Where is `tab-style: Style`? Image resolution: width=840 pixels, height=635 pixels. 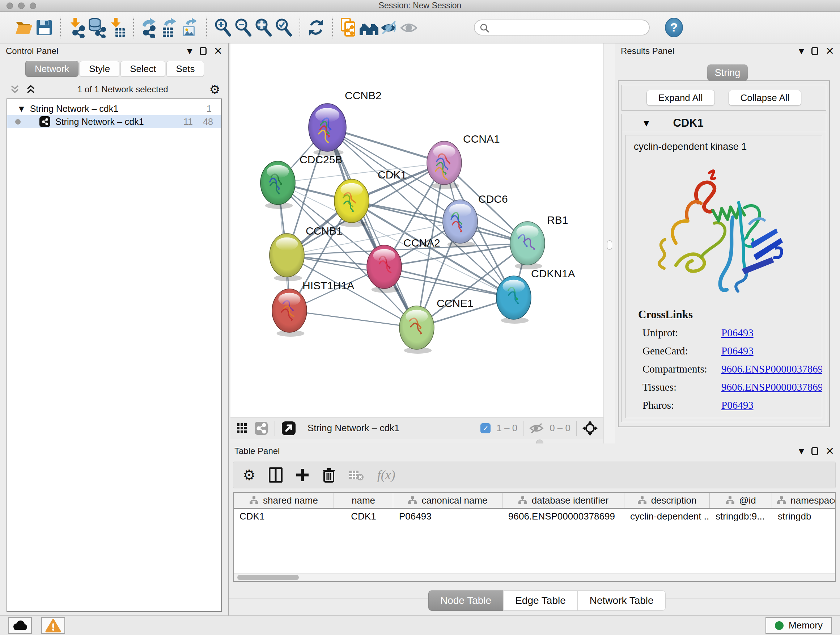
tab-style: Style is located at coordinates (99, 69).